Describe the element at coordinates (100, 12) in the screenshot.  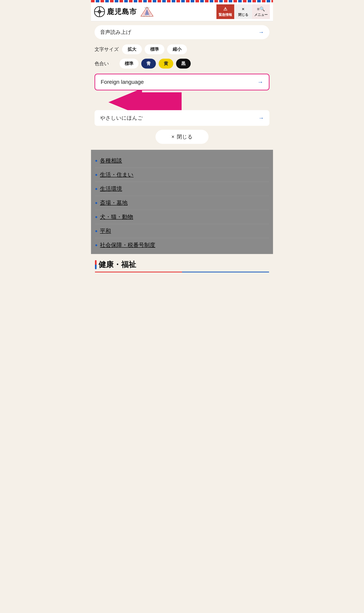
I see `city-logo-icon` at that location.